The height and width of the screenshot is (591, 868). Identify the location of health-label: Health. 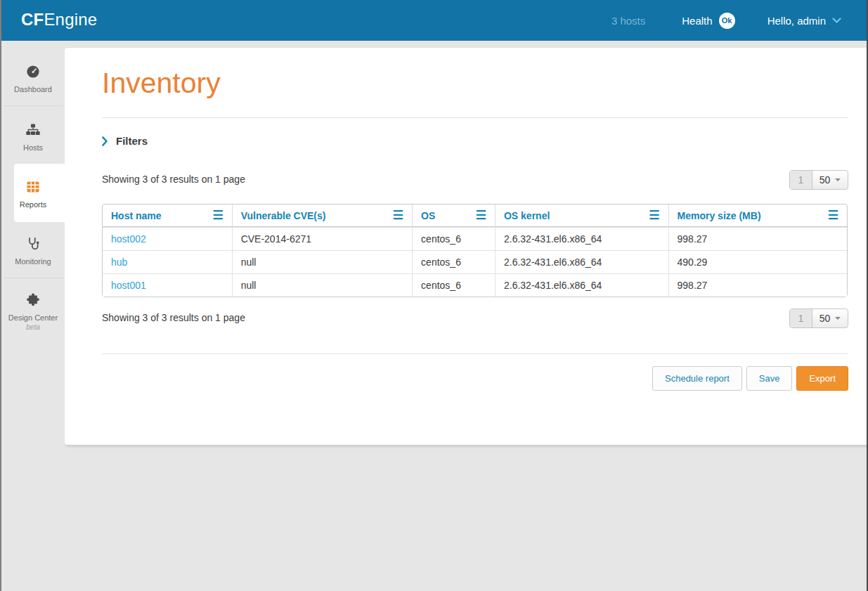
(697, 21).